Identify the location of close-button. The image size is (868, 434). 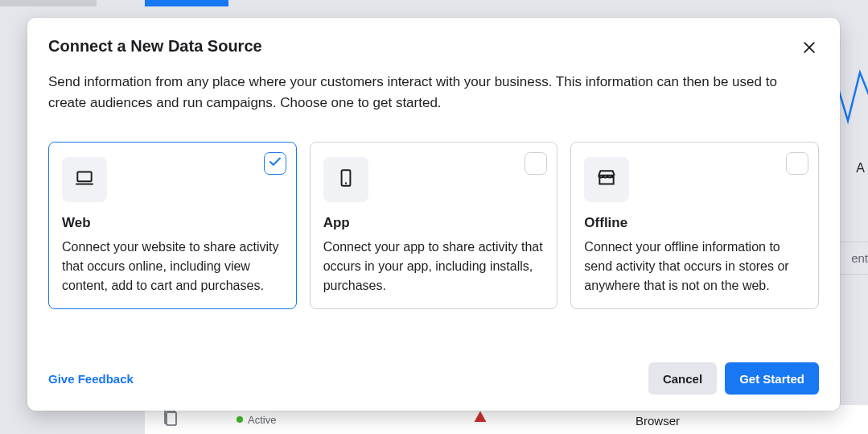
(809, 48).